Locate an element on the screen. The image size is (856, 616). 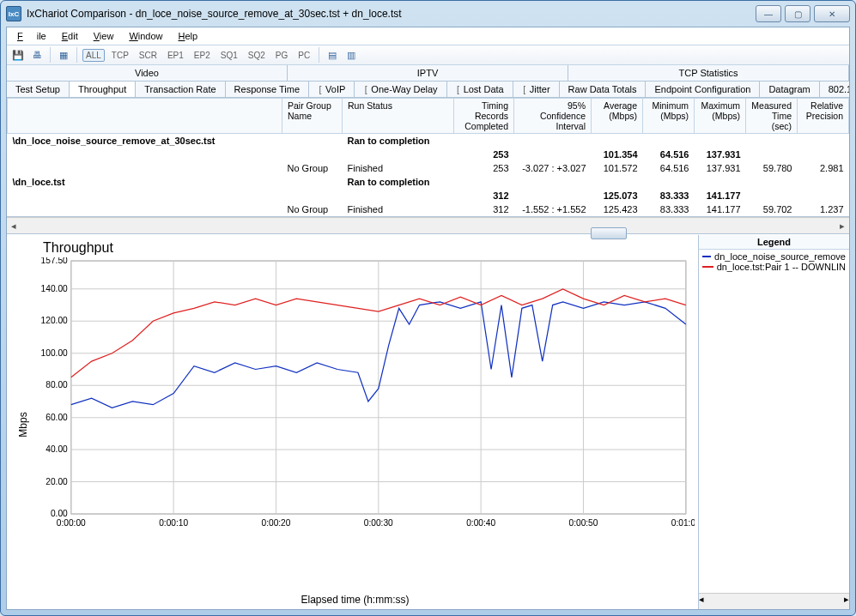
tool3-icon: ▥ is located at coordinates (351, 55).